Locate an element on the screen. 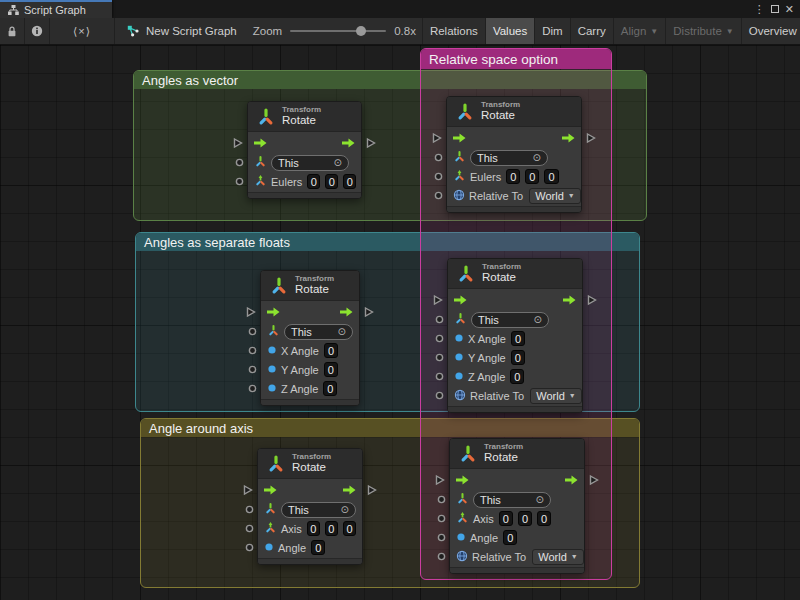 The height and width of the screenshot is (600, 800). zoom-slider is located at coordinates (338, 31).